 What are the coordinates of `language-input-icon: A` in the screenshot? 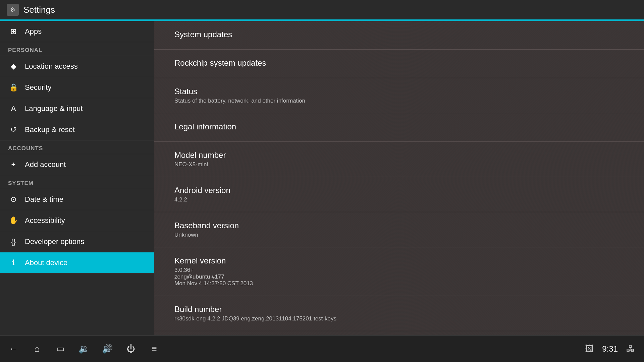 It's located at (13, 109).